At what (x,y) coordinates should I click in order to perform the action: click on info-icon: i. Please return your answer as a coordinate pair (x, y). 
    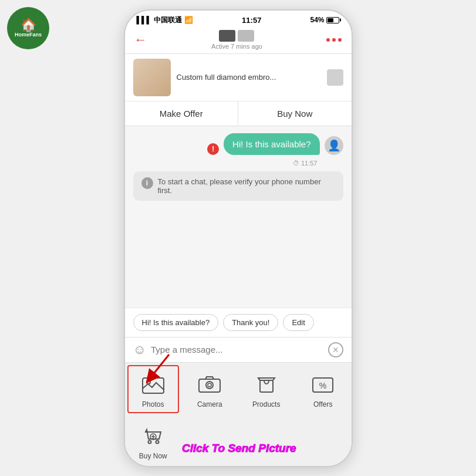
    Looking at the image, I should click on (147, 183).